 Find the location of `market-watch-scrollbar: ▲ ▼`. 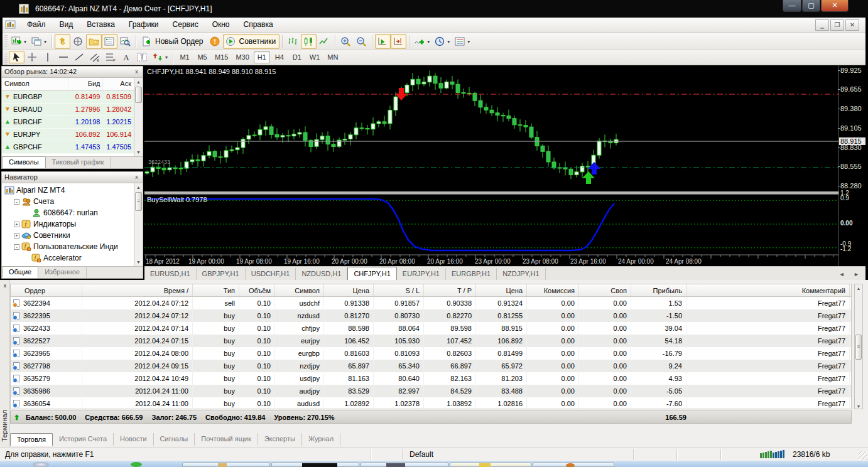

market-watch-scrollbar: ▲ ▼ is located at coordinates (138, 117).